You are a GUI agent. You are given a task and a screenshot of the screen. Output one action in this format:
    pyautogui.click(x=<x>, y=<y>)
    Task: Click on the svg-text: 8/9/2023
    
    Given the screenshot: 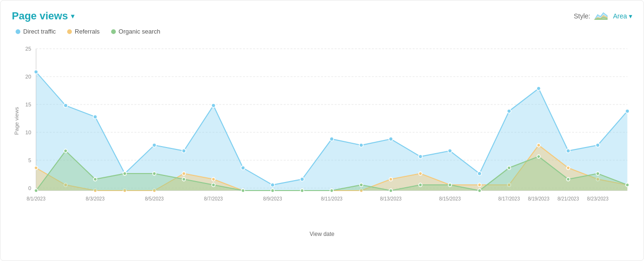 What is the action you would take?
    pyautogui.click(x=273, y=199)
    